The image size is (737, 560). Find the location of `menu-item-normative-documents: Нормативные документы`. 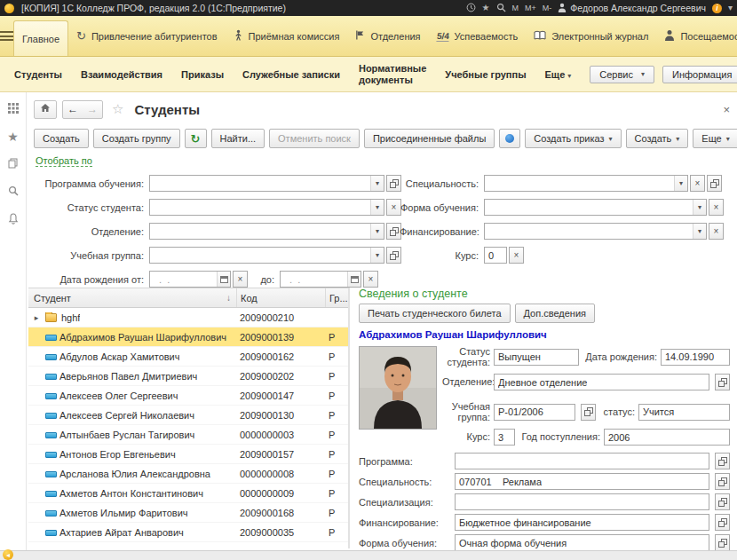

menu-item-normative-documents: Нормативные документы is located at coordinates (392, 75).